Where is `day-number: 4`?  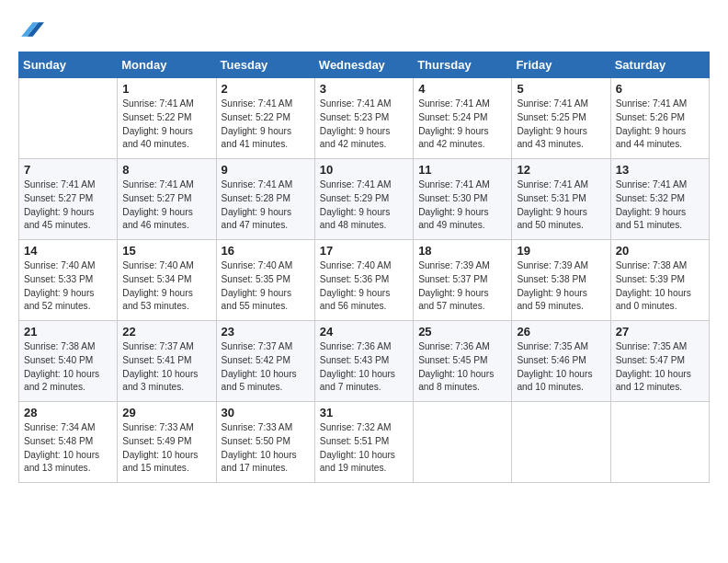 day-number: 4 is located at coordinates (462, 88).